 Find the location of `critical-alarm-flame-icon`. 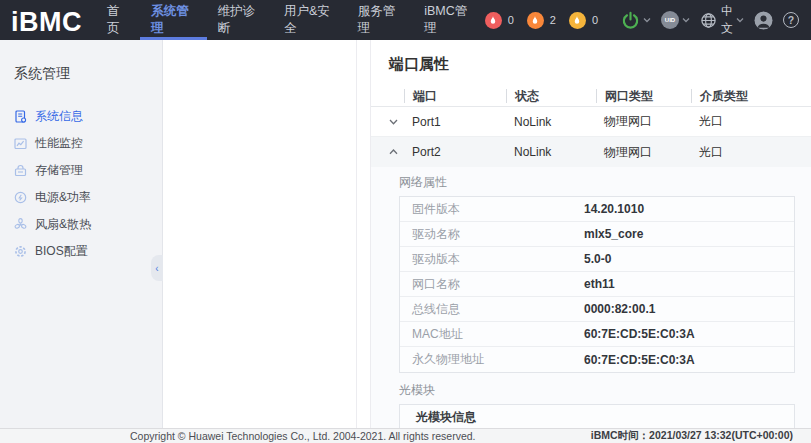

critical-alarm-flame-icon is located at coordinates (494, 20).